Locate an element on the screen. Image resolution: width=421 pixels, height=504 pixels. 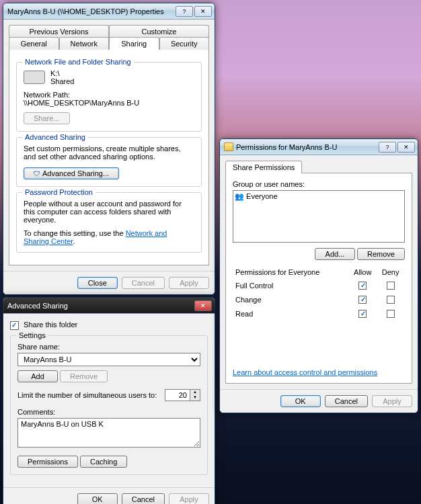
tab-general: General is located at coordinates (34, 43).